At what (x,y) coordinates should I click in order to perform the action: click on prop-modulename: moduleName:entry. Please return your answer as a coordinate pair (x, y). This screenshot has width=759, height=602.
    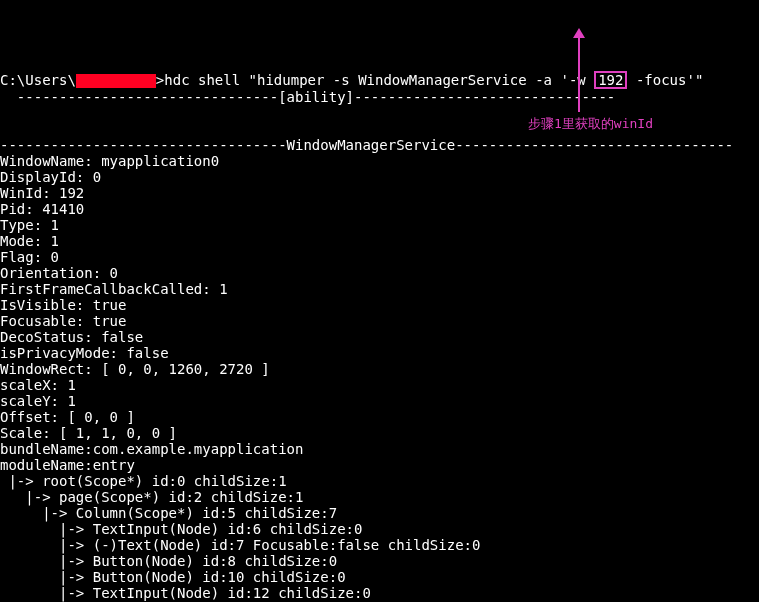
    Looking at the image, I should click on (68, 465).